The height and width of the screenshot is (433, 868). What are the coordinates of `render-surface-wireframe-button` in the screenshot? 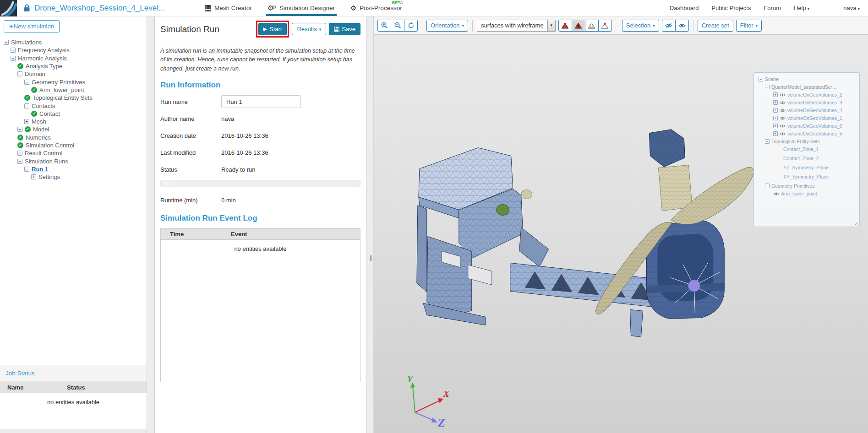 It's located at (579, 26).